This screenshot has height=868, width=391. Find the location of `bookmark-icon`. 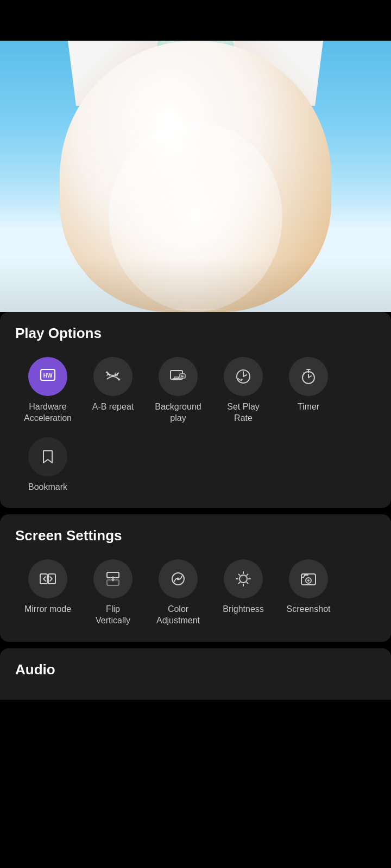

bookmark-icon is located at coordinates (48, 457).